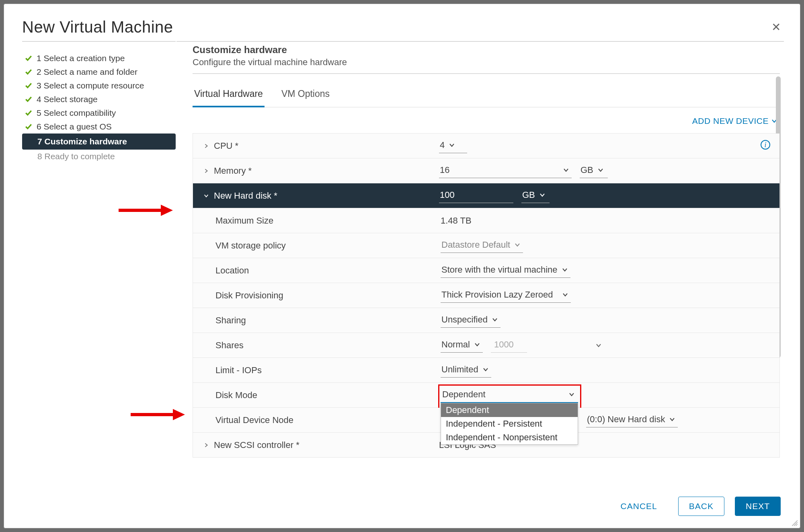  What do you see at coordinates (486, 271) in the screenshot?
I see `row-location: Location Store with the virtual machine` at bounding box center [486, 271].